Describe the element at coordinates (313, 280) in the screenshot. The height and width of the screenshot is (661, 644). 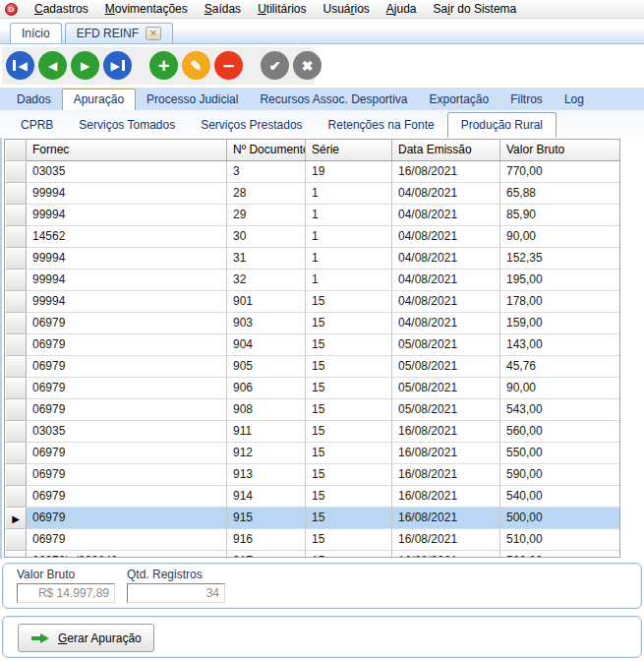
I see `table-row: 9999432104/08/2021195,00` at that location.